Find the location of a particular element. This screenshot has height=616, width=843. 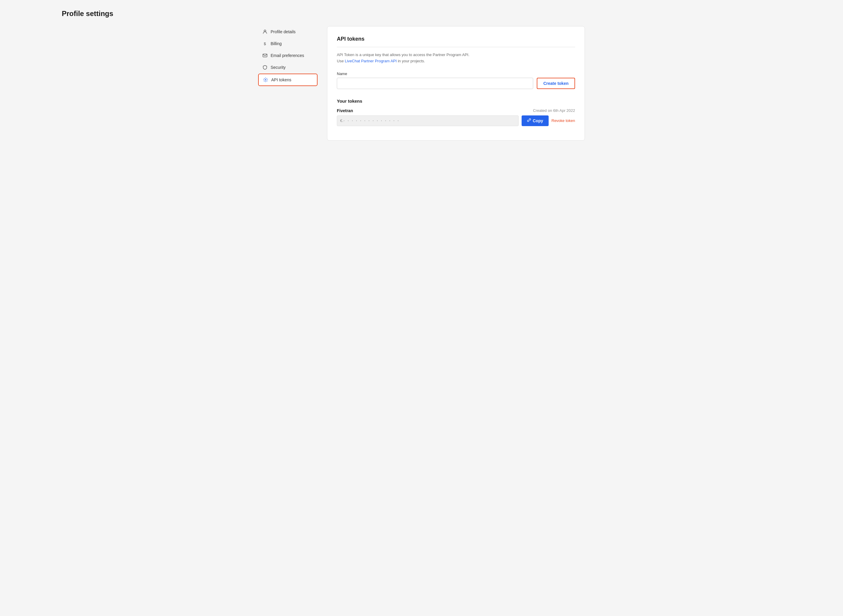

your-tokens-title: Your tokens is located at coordinates (456, 101).